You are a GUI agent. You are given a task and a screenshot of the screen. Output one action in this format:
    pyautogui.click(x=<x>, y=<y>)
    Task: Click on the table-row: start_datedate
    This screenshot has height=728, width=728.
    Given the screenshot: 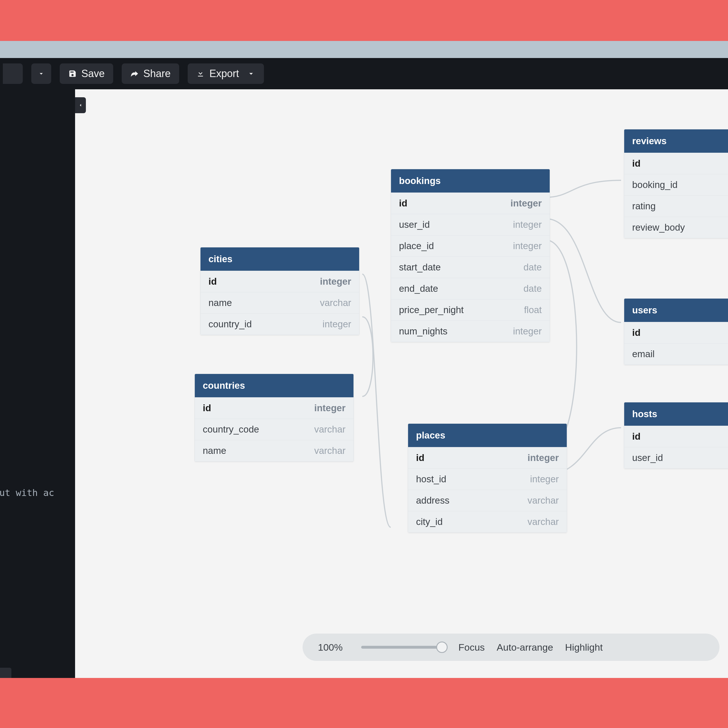 What is the action you would take?
    pyautogui.click(x=470, y=267)
    